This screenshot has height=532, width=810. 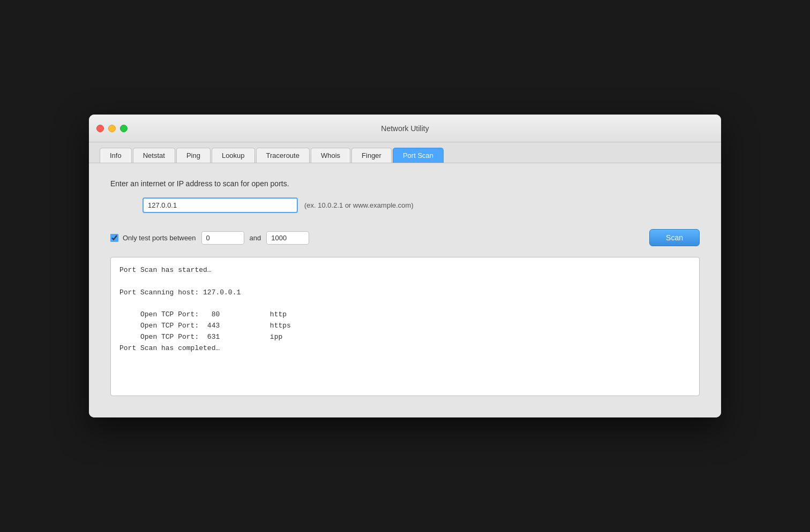 What do you see at coordinates (674, 238) in the screenshot?
I see `scan-button: Scan` at bounding box center [674, 238].